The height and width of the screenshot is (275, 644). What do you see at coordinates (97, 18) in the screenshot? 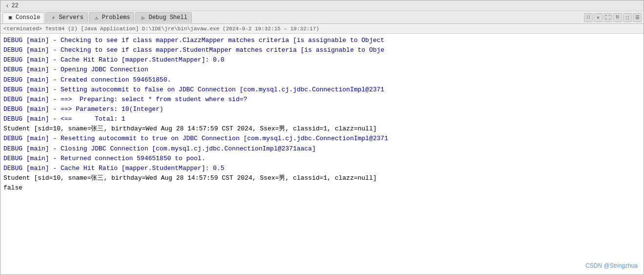
I see `problems-icon: ⚠` at bounding box center [97, 18].